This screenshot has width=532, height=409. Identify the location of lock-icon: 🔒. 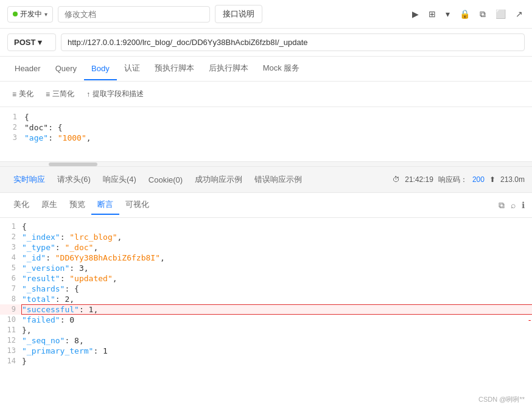
(465, 14).